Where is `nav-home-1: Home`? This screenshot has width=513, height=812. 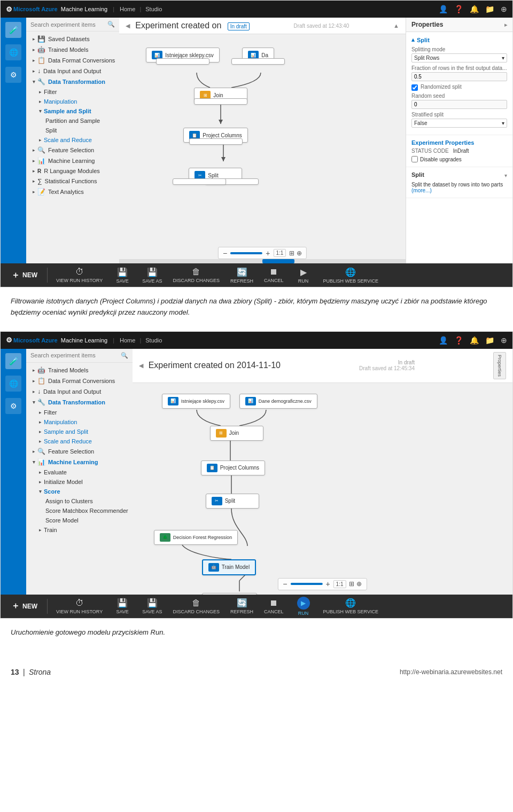 nav-home-1: Home is located at coordinates (127, 9).